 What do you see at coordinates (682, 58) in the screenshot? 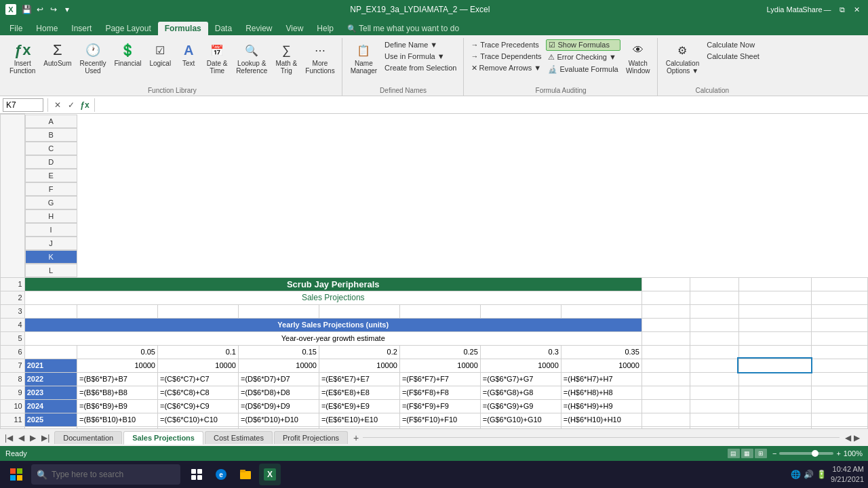
I see `calculation-options-button: ⚙ CalculationOptions ▼` at bounding box center [682, 58].